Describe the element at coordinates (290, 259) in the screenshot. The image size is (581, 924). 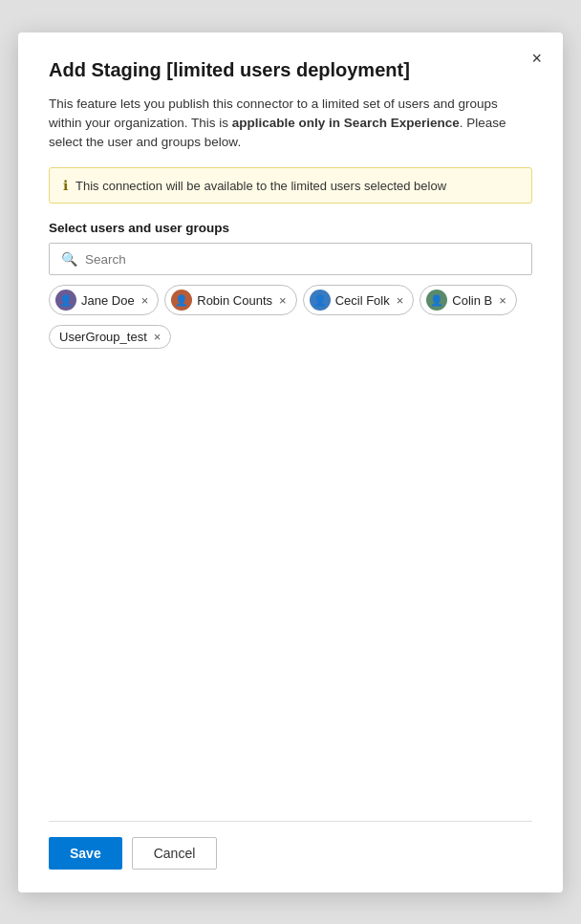
I see `search-box: 🔍` at that location.